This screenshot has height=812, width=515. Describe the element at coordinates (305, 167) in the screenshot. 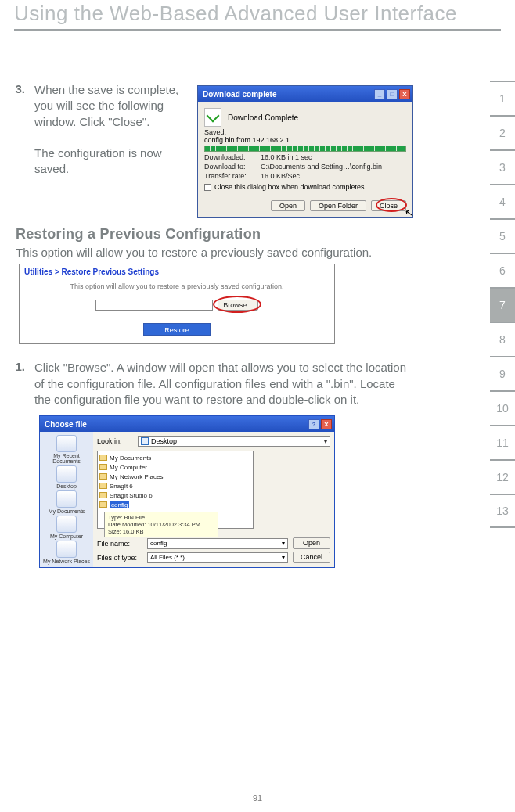

I see `kv-row: Download to:C:\Documents and Setting…\co…` at that location.